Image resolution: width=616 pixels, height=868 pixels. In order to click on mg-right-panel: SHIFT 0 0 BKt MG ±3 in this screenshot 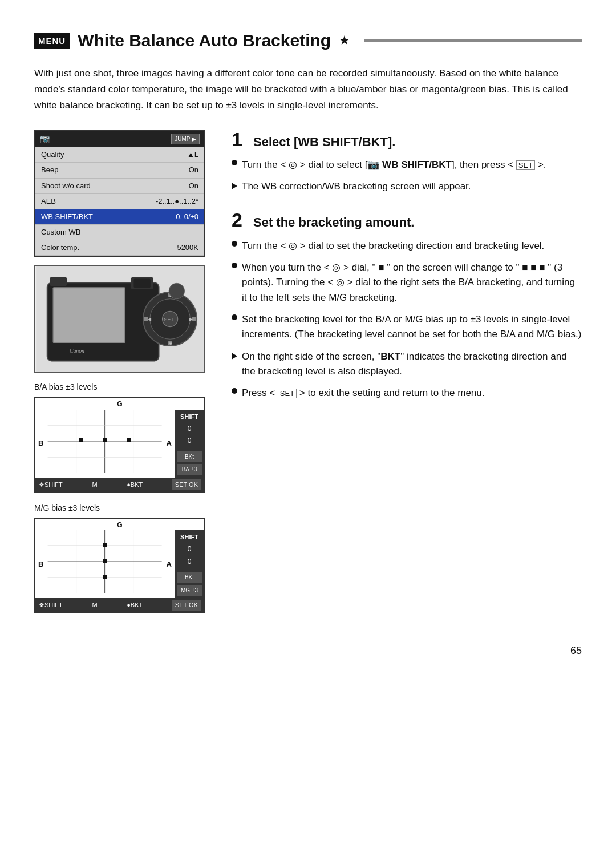, I will do `click(189, 564)`.